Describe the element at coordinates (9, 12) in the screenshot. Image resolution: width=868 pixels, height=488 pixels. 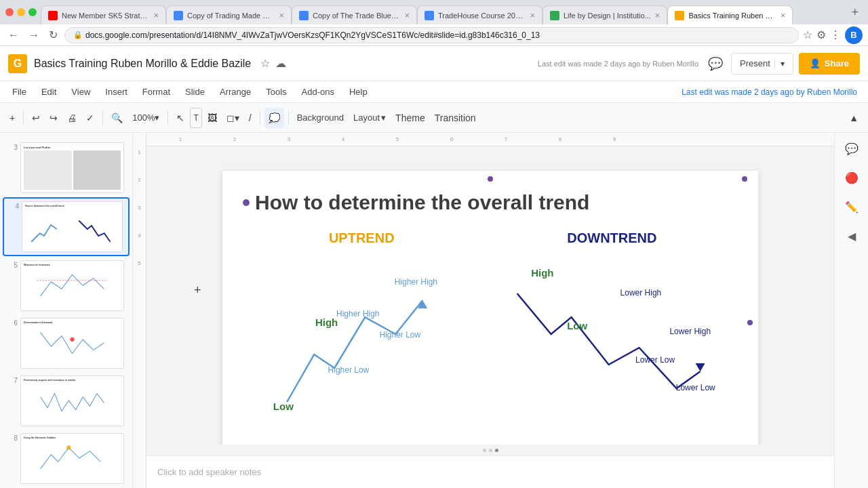
I see `close-button` at that location.